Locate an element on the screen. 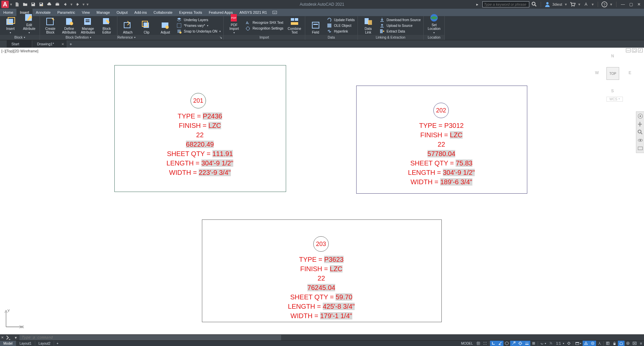 The width and height of the screenshot is (644, 346). open-icon is located at coordinates (25, 4).